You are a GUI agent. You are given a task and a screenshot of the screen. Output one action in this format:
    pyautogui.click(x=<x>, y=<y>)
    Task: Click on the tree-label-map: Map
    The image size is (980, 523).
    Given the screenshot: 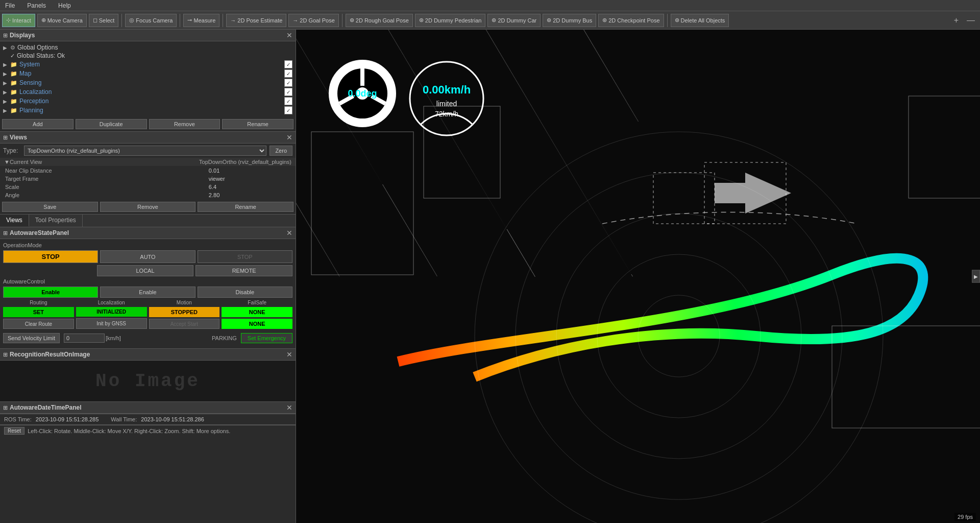 What is the action you would take?
    pyautogui.click(x=86, y=74)
    